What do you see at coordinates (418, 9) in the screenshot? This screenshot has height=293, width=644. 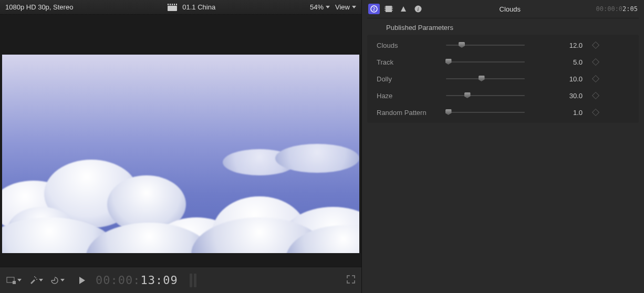 I see `svg-text: i` at bounding box center [418, 9].